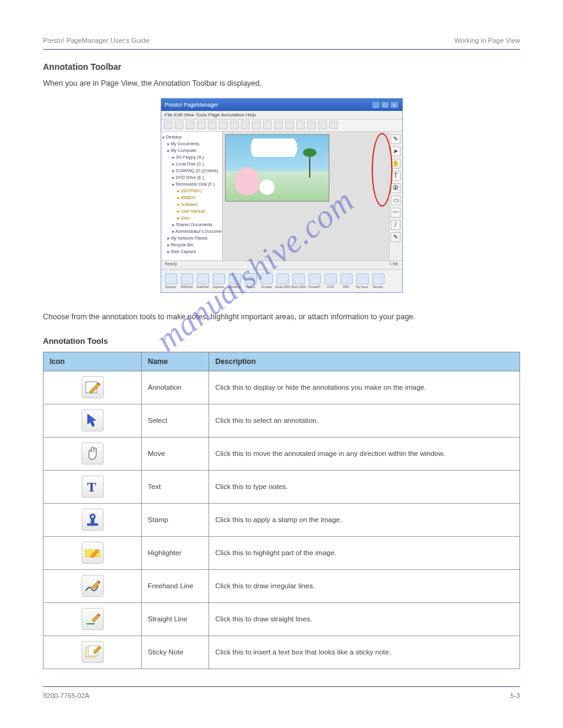 Image resolution: width=563 pixels, height=728 pixels. What do you see at coordinates (364, 487) in the screenshot?
I see `tool-desc: Click this to type notes.` at bounding box center [364, 487].